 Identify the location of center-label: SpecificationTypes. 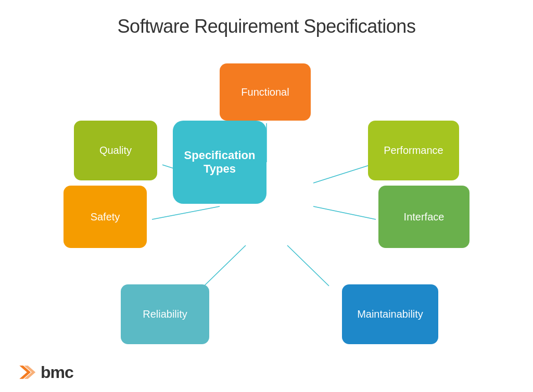
(220, 162).